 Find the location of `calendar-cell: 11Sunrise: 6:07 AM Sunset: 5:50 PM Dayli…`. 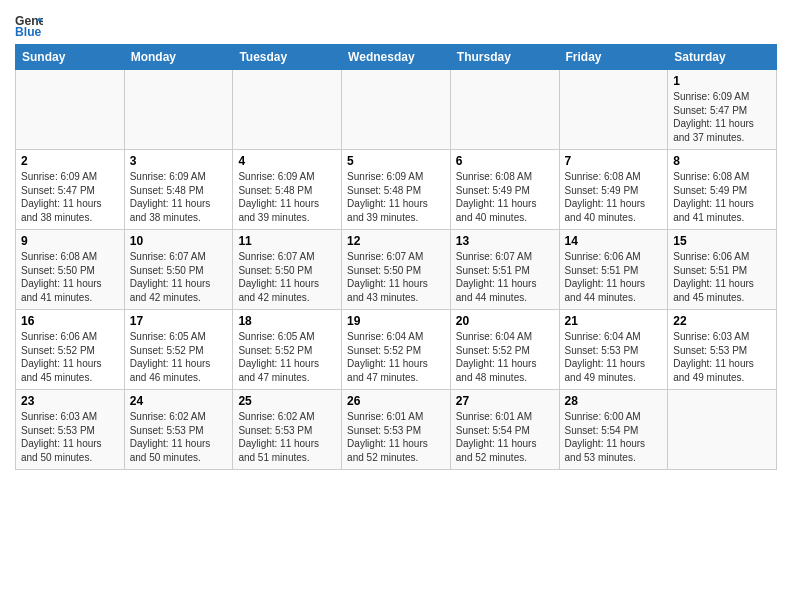

calendar-cell: 11Sunrise: 6:07 AM Sunset: 5:50 PM Dayli… is located at coordinates (288, 270).